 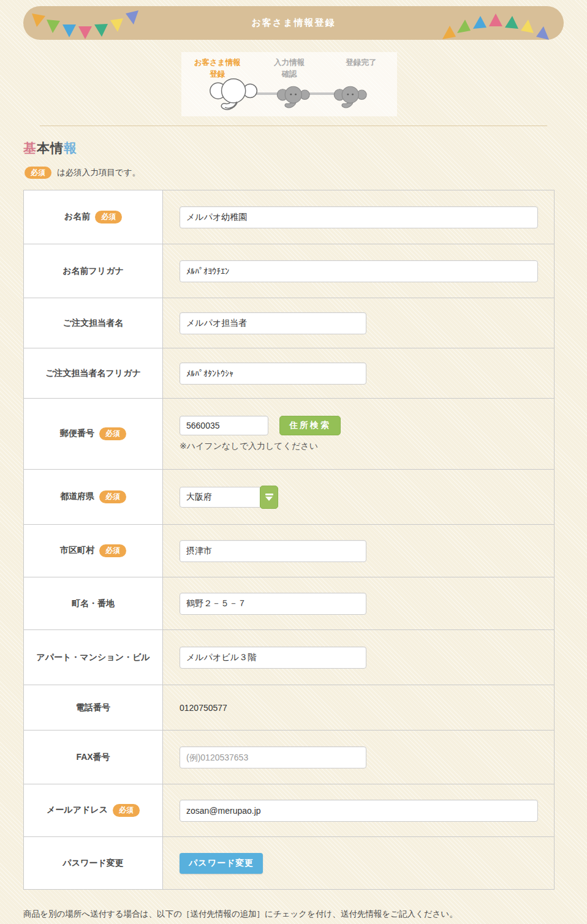 I want to click on postal-code-input, so click(x=224, y=426).